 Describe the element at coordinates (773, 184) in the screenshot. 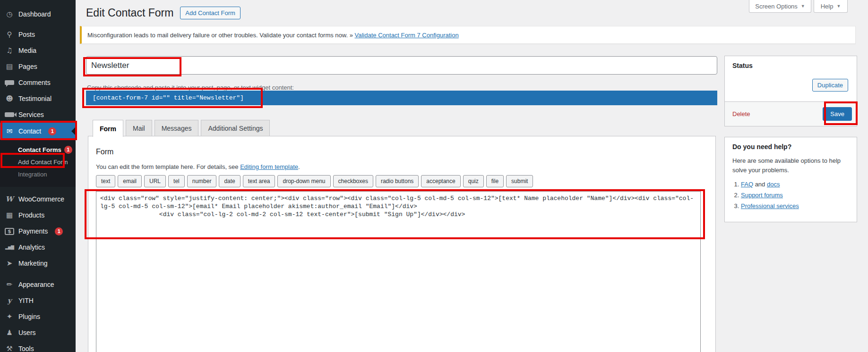

I see `help-link: docs` at that location.